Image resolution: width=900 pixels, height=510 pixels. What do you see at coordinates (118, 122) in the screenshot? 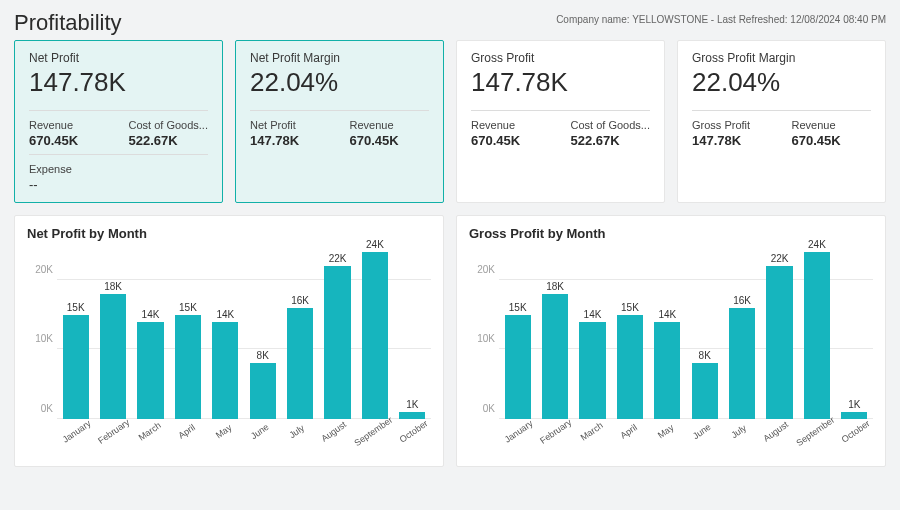
I see `kpi-card-net-profit: Net Profit 147.78K Revenue670.45K Cost o…` at bounding box center [118, 122].